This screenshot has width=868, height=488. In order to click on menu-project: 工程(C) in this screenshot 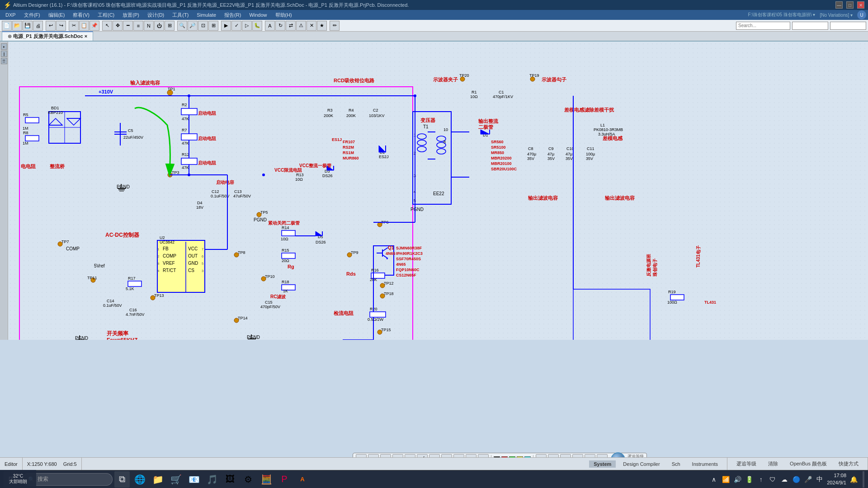, I will do `click(106, 15)`.